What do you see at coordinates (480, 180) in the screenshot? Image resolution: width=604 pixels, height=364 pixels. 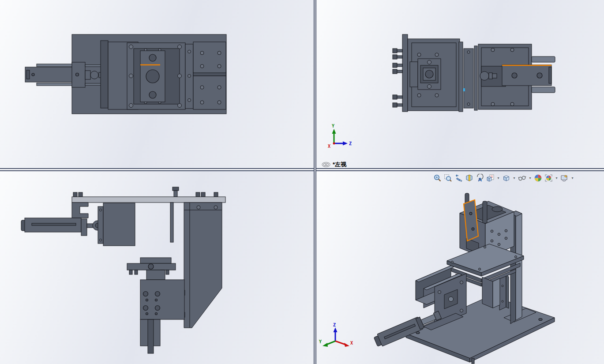 I see `svg-text: A` at bounding box center [480, 180].